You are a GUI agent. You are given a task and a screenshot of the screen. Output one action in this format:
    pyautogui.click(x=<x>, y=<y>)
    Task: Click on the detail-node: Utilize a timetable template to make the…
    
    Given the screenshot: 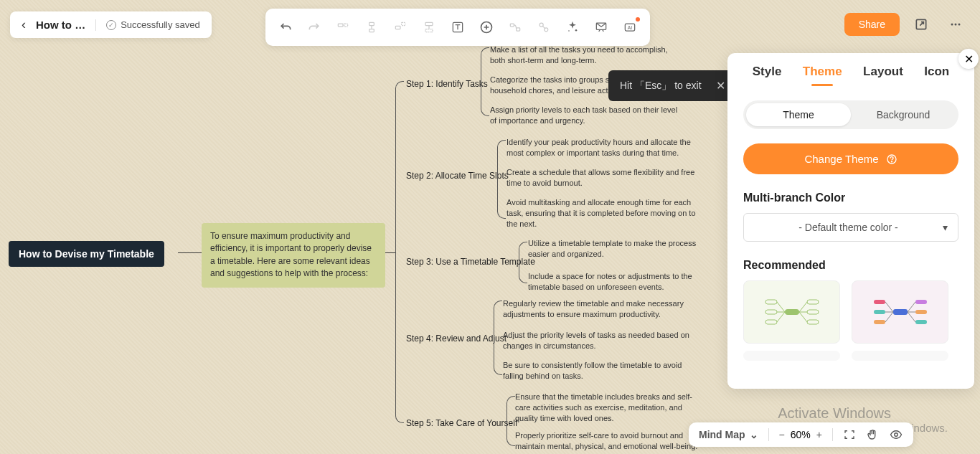 What is the action you would take?
    pyautogui.click(x=623, y=249)
    